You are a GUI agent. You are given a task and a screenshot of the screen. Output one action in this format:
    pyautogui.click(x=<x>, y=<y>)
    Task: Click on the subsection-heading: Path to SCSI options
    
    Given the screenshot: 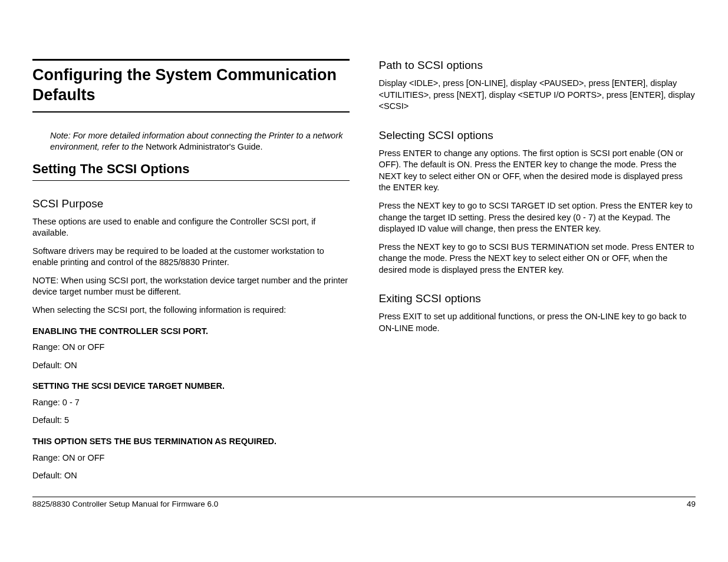 What is the action you would take?
    pyautogui.click(x=538, y=65)
    